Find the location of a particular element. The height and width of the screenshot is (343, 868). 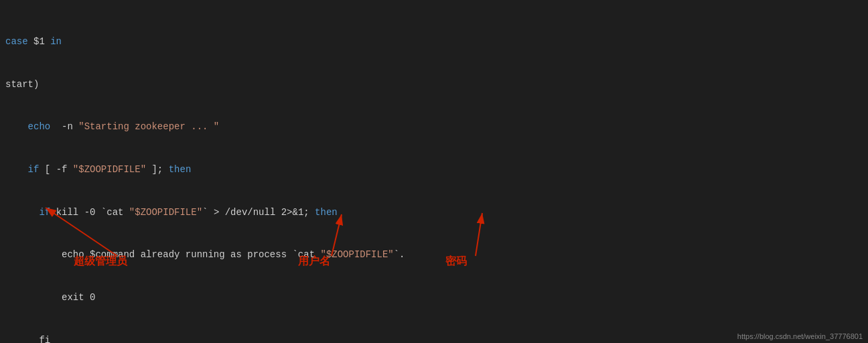

code-line-2: start) is located at coordinates (434, 85).